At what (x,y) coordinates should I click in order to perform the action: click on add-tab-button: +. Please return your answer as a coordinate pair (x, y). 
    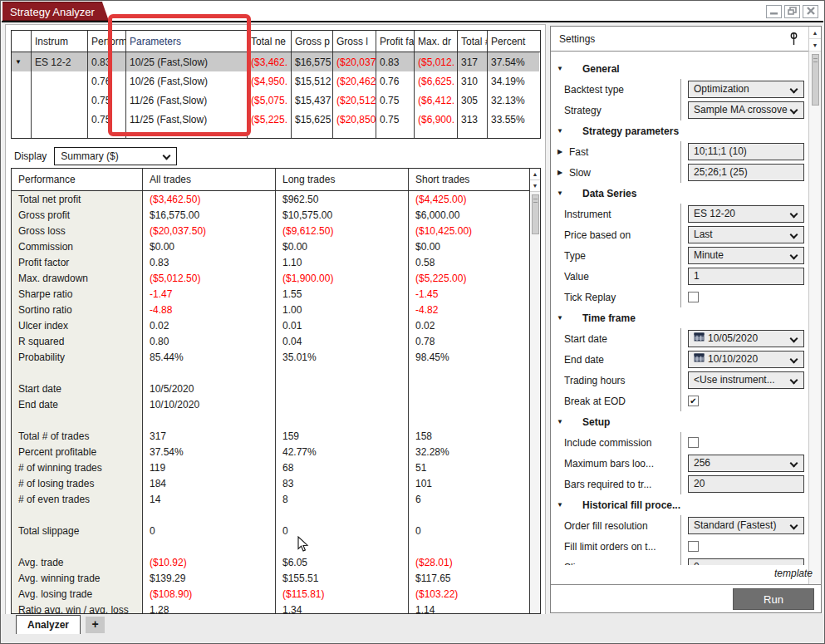
    Looking at the image, I should click on (95, 625).